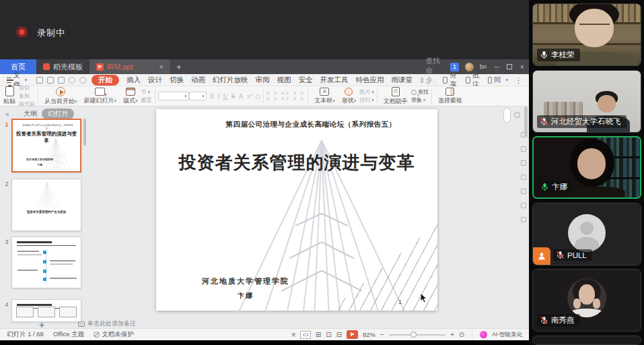 The image size is (644, 345). What do you see at coordinates (246, 282) in the screenshot?
I see `slide-organization-text: 河北地质大学管理学院` at bounding box center [246, 282].